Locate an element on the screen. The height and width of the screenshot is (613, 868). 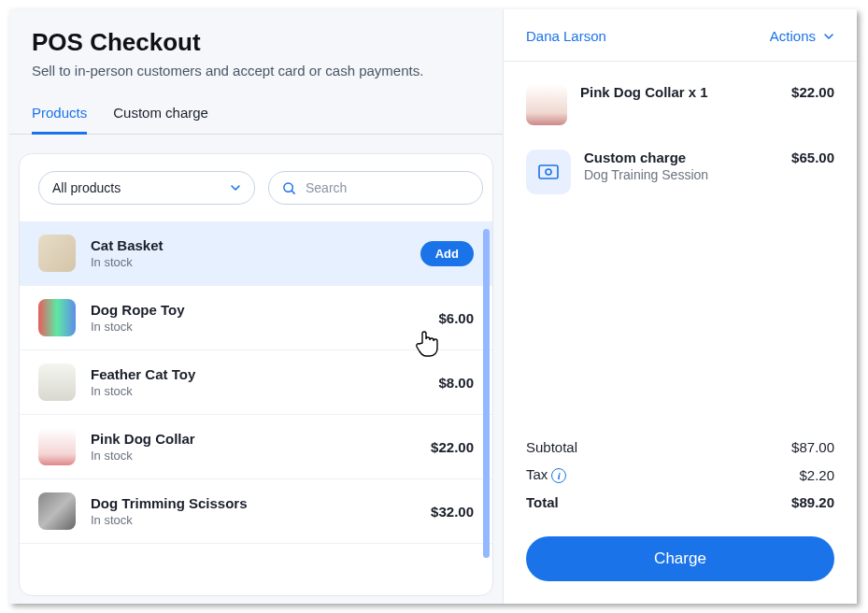
cart-item-title: Custom charge is located at coordinates (681, 157).